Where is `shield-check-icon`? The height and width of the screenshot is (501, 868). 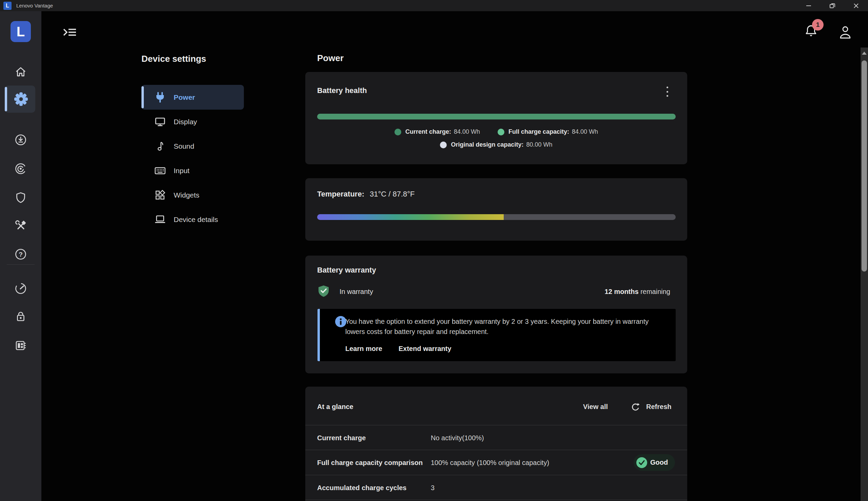
shield-check-icon is located at coordinates (324, 292).